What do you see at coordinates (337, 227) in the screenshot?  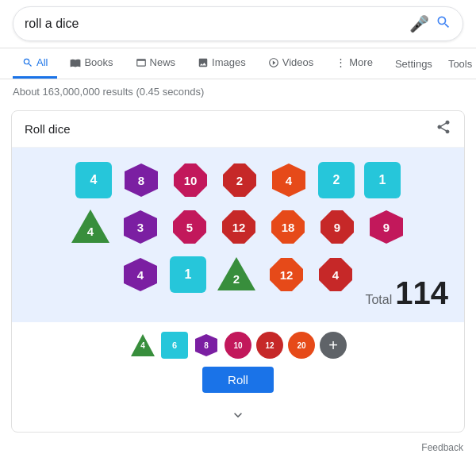 I see `die-d12-3: 9` at bounding box center [337, 227].